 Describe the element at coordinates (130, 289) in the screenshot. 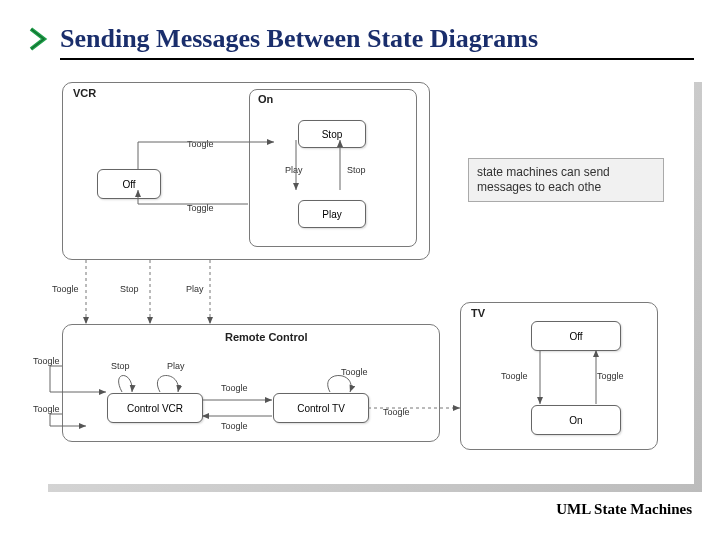

I see `label-bridge-stop: Stop` at that location.